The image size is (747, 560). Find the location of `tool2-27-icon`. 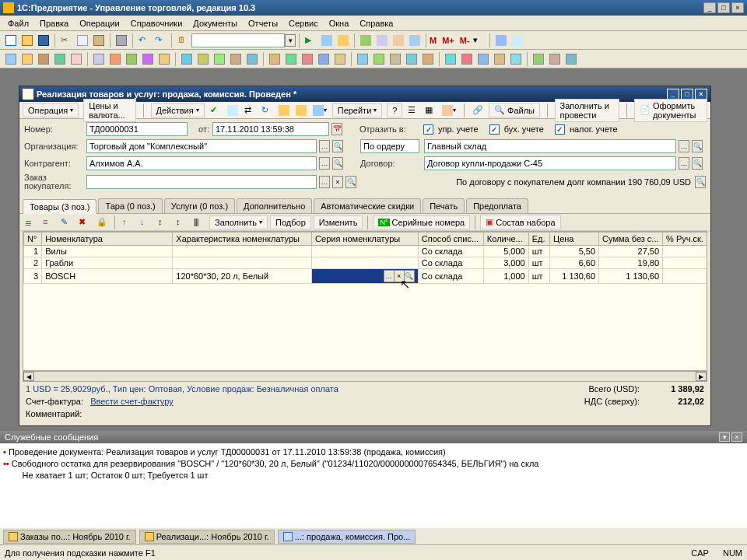

tool2-27-icon is located at coordinates (483, 59).